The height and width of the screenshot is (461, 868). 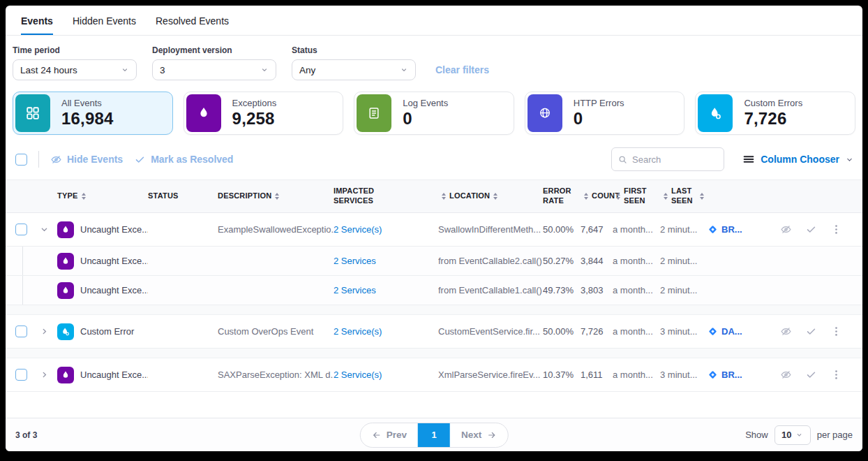 I want to click on hamburger-icon, so click(x=749, y=159).